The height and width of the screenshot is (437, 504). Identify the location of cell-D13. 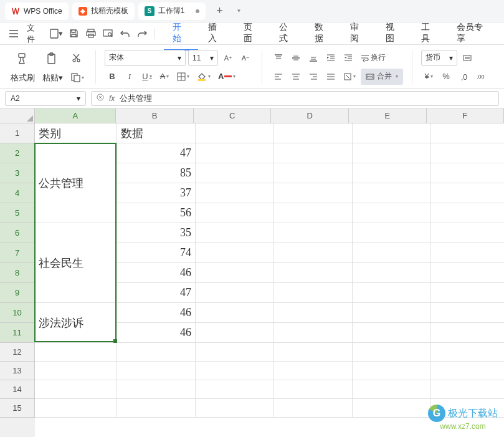
(313, 371).